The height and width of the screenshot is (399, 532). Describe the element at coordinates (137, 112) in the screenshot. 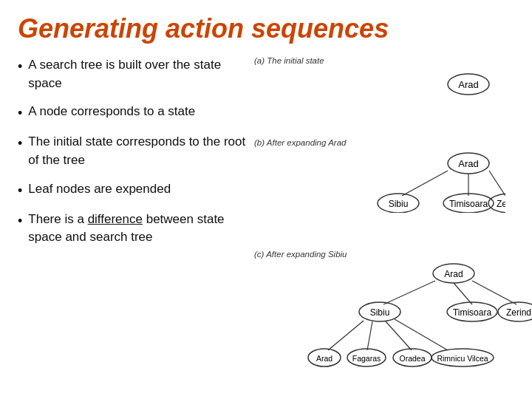

I see `bullet-text-2: A node corresponds to a state` at that location.